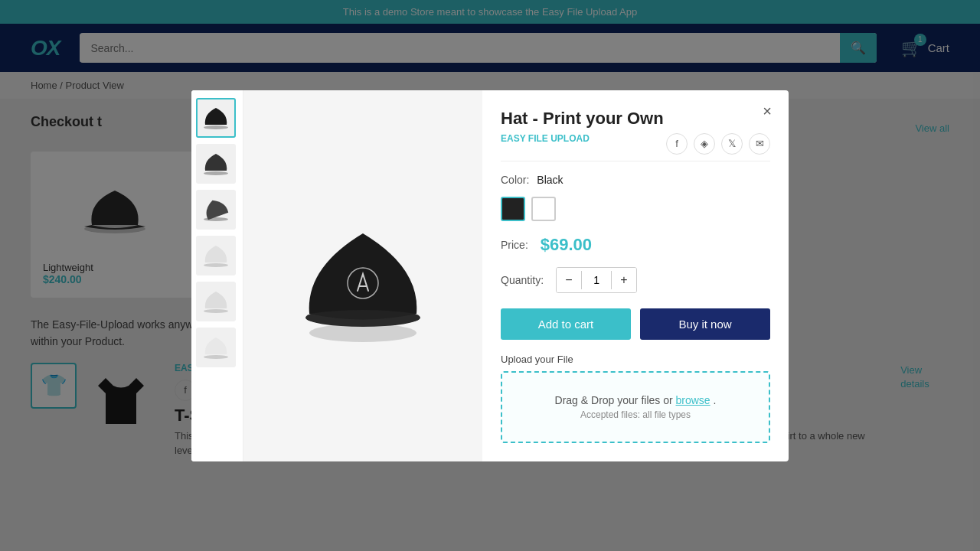 The height and width of the screenshot is (551, 980). What do you see at coordinates (635, 407) in the screenshot?
I see `upload-dropzone: Drag & Drop your files or browse . Accep…` at bounding box center [635, 407].